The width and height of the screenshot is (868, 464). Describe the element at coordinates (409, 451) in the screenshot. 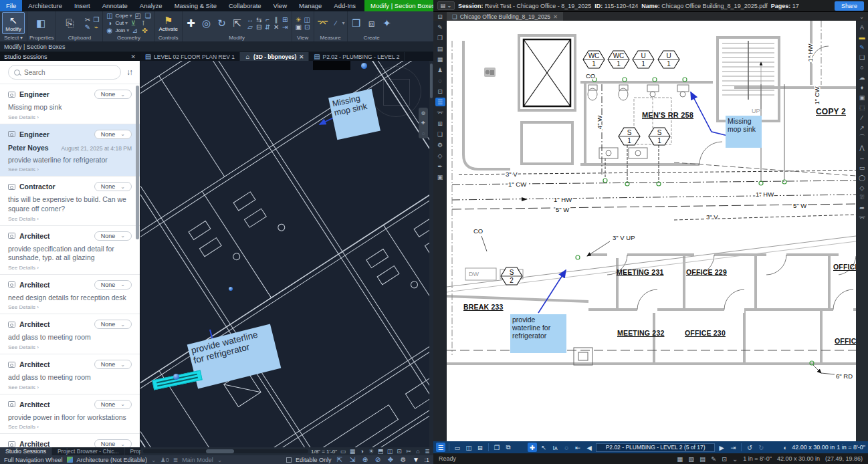

I see `section-box-icon: ✂` at that location.